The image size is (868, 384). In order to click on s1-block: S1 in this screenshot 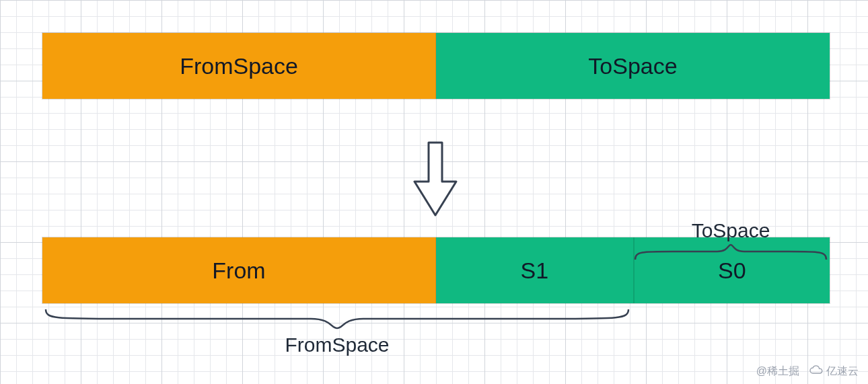, I will do `click(534, 270)`.